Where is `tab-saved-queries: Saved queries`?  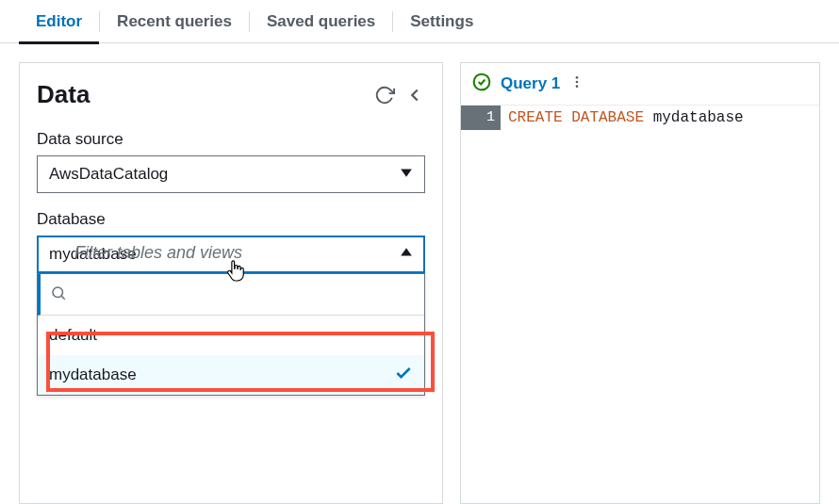
tab-saved-queries: Saved queries is located at coordinates (321, 22).